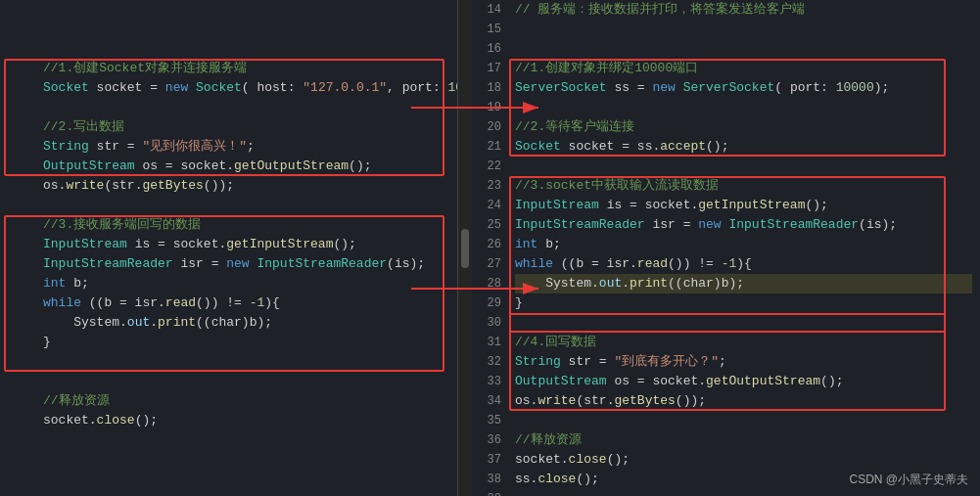 The height and width of the screenshot is (496, 980). Describe the element at coordinates (909, 479) in the screenshot. I see `watermark-text: CSDN @小黑子史蒂夫` at that location.